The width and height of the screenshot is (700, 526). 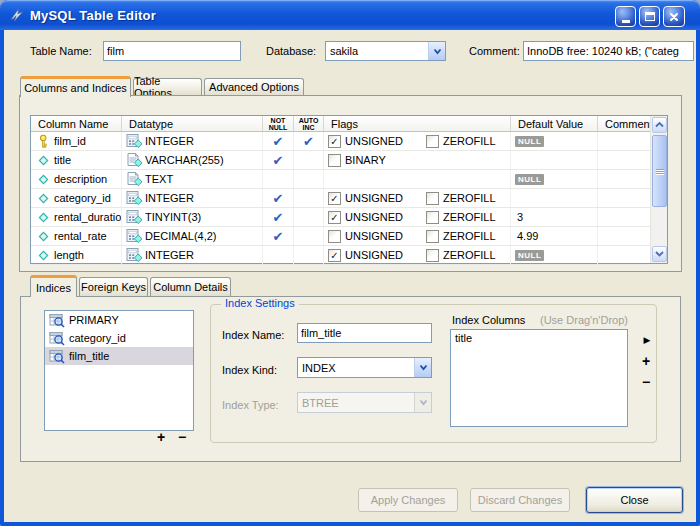 What do you see at coordinates (340, 218) in the screenshot?
I see `table-row: rental_durationTINYINT(3)✔✓UNSIGNEDZEROF…` at bounding box center [340, 218].